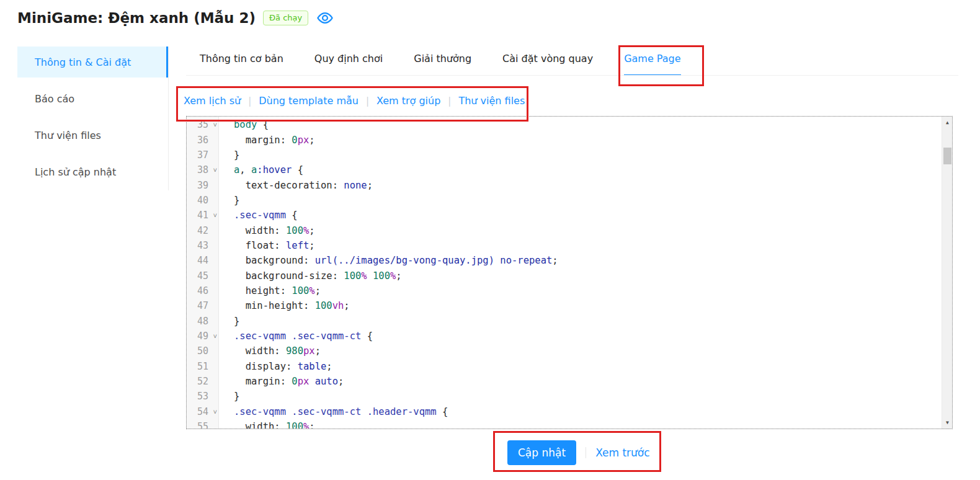 This screenshot has height=480, width=980. Describe the element at coordinates (593, 351) in the screenshot. I see `code-line: width: 980px;` at that location.